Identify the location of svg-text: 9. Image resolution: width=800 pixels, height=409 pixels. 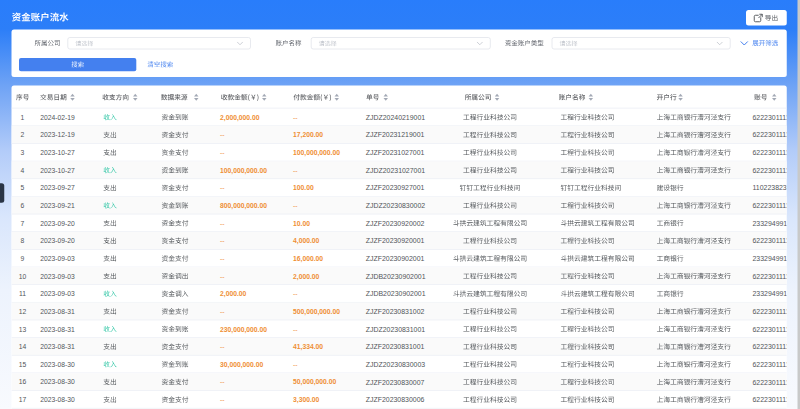
(23, 258).